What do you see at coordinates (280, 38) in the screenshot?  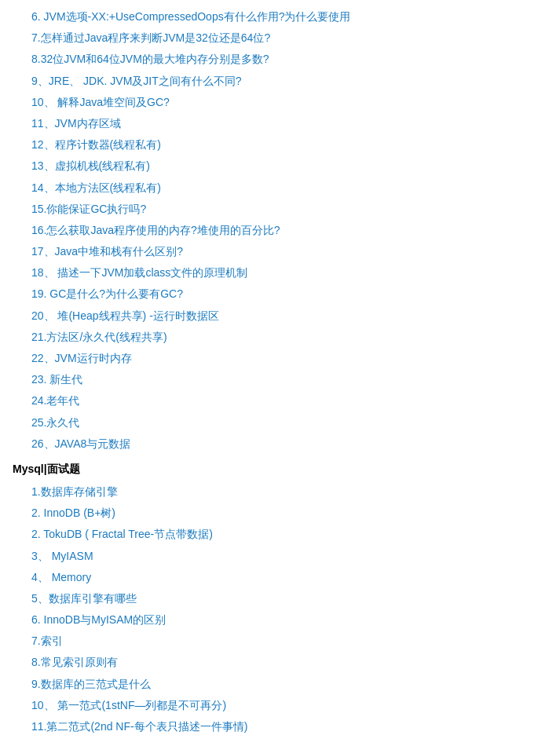 I see `jvm-item-1: 7.怎样通过Java程序来判断JVM是32位还是64位?` at bounding box center [280, 38].